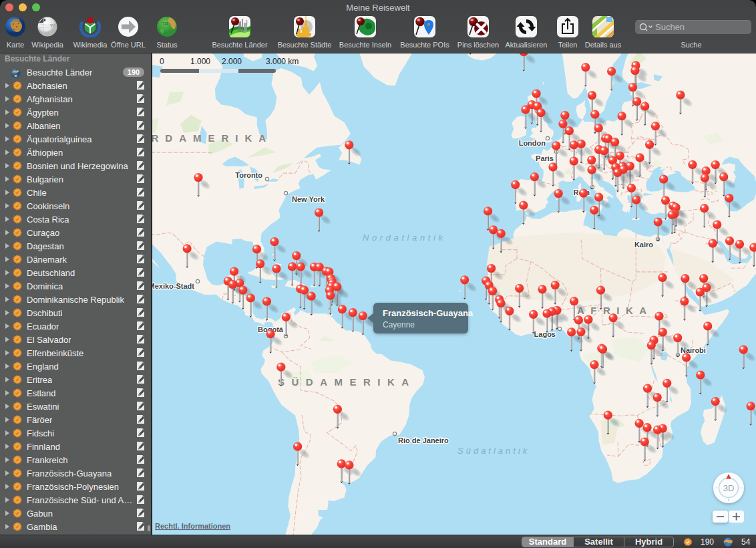  I want to click on svg-text: SÜDAMERIKA, so click(347, 382).